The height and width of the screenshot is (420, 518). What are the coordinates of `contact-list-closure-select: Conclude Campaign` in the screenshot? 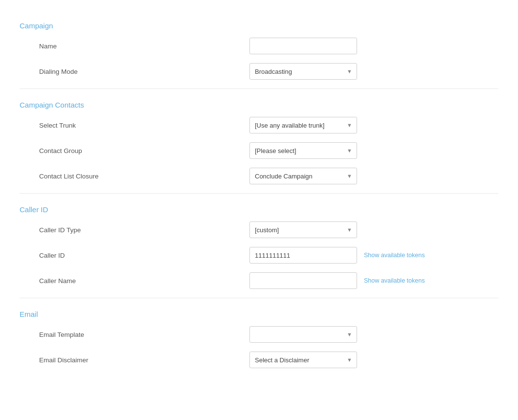 It's located at (303, 176).